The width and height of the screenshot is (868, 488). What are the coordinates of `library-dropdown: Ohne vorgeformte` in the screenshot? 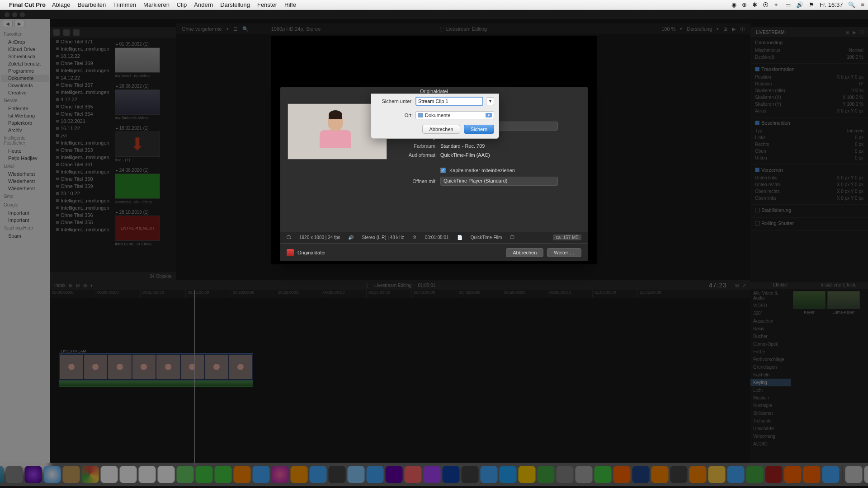 It's located at (202, 29).